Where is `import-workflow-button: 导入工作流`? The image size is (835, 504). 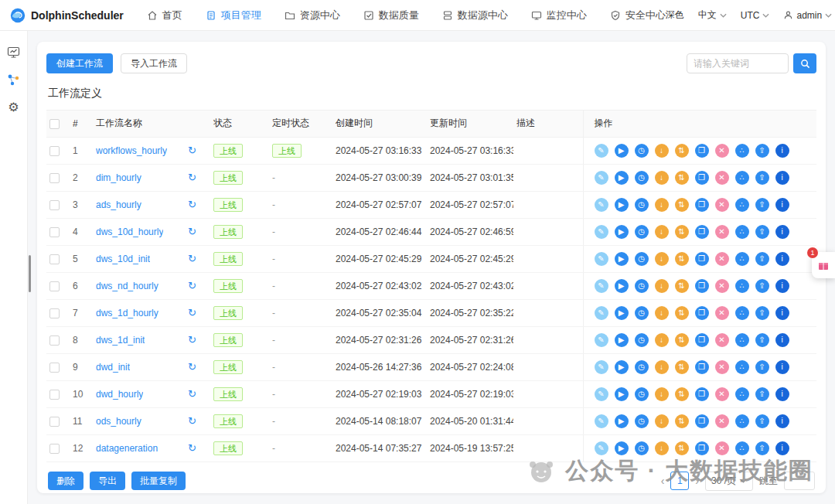
import-workflow-button: 导入工作流 is located at coordinates (154, 63).